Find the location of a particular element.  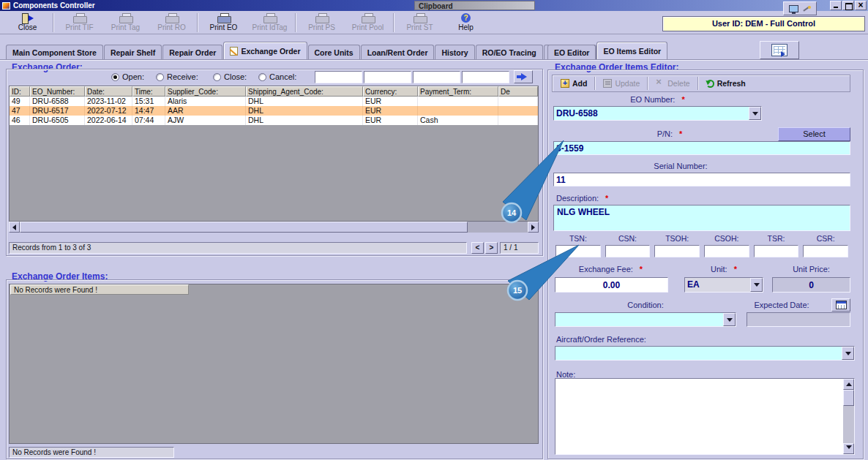

col-header-currency: Currency: is located at coordinates (391, 91).